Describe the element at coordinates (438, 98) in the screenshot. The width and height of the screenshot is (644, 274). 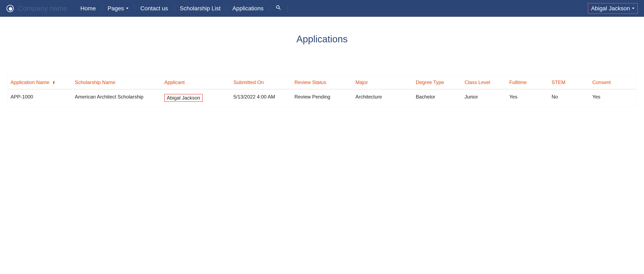
I see `cell-degree-type: Bachelor` at that location.